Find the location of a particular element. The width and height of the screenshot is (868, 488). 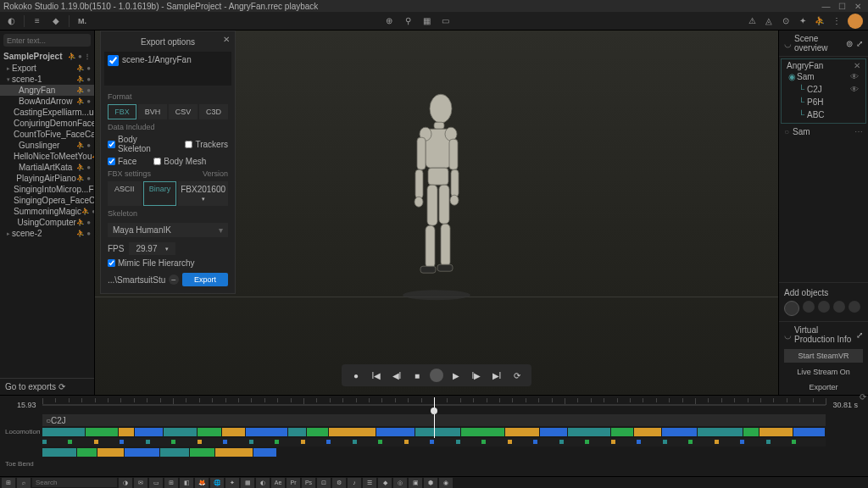

tree-item: MartialArtKata⛹ ● is located at coordinates (47, 168).